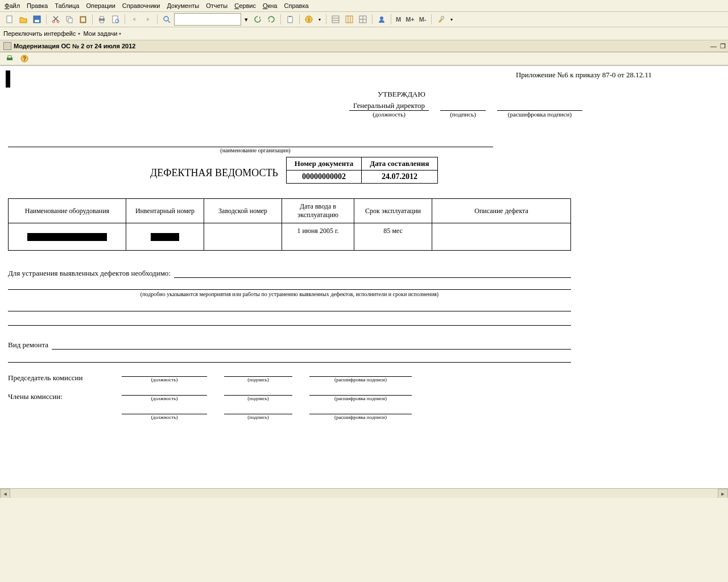 The width and height of the screenshot is (728, 582). I want to click on attachment-note: Приложение №6 к приказу 87-0 от 28.12.11, so click(364, 75).